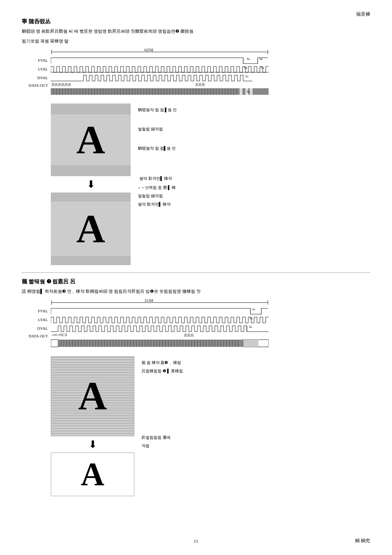 This screenshot has height=555, width=392. Describe the element at coordinates (149, 301) in the screenshot. I see `svg-text: 313H` at that location.